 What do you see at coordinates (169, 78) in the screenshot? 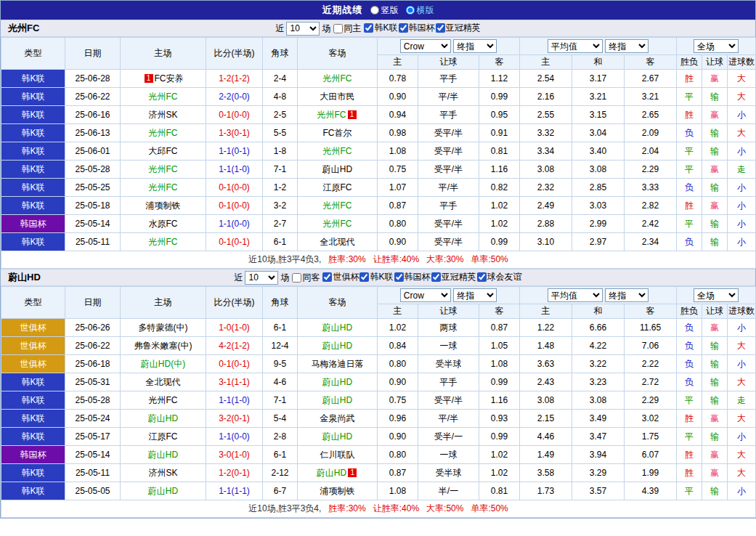
I see `team-name: FC安养` at bounding box center [169, 78].